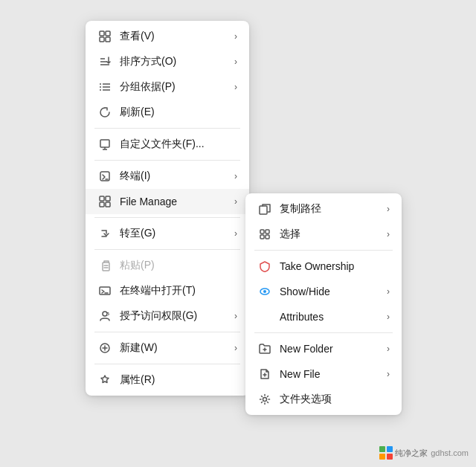 The height and width of the screenshot is (467, 476). What do you see at coordinates (167, 380) in the screenshot?
I see `menu-item-properties: 属性(R)` at bounding box center [167, 380].